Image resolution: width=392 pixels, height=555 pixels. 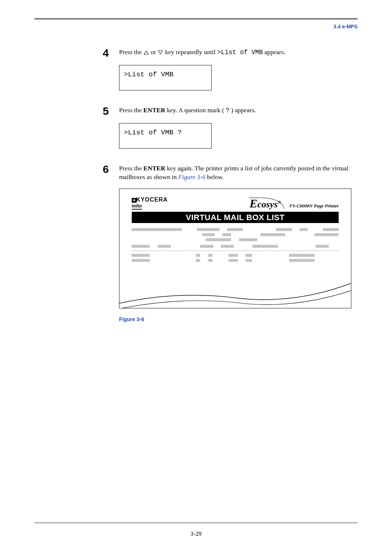 What do you see at coordinates (244, 110) in the screenshot?
I see `text-fragment: ) appears.` at bounding box center [244, 110].